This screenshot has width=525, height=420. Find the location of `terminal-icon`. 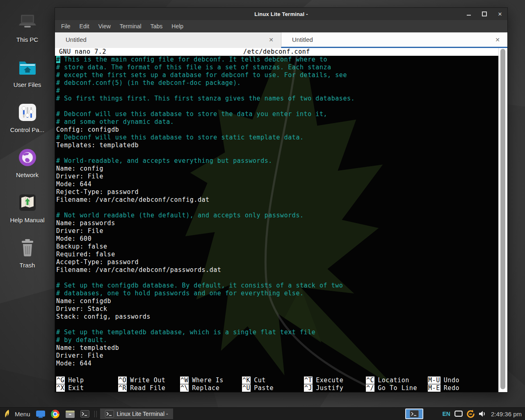

terminal-icon is located at coordinates (110, 414).